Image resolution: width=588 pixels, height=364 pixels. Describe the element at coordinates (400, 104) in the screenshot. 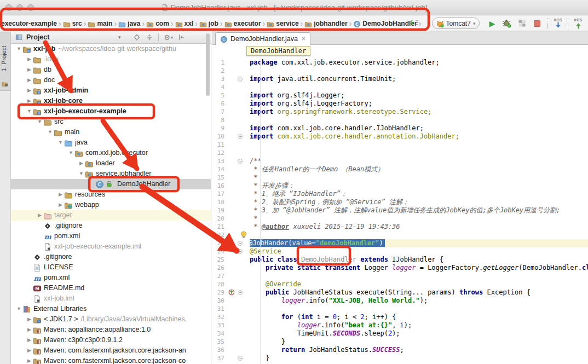

I see `code-line: 6import org.slf4j.LoggerFactory;` at that location.